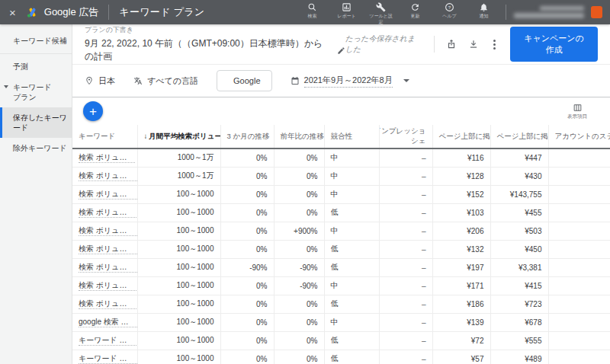  Describe the element at coordinates (554, 44) in the screenshot. I see `create-campaign-button: キャンペーンの作成` at that location.